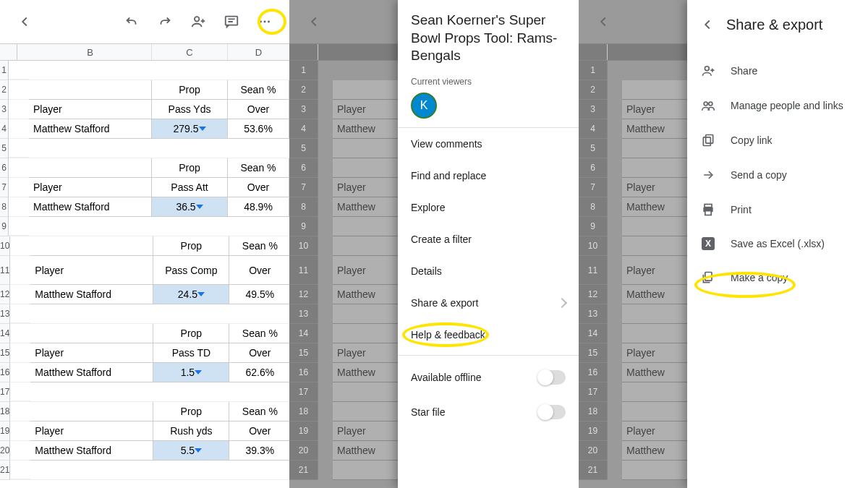  Describe the element at coordinates (132, 22) in the screenshot. I see `undo-icon` at that location.